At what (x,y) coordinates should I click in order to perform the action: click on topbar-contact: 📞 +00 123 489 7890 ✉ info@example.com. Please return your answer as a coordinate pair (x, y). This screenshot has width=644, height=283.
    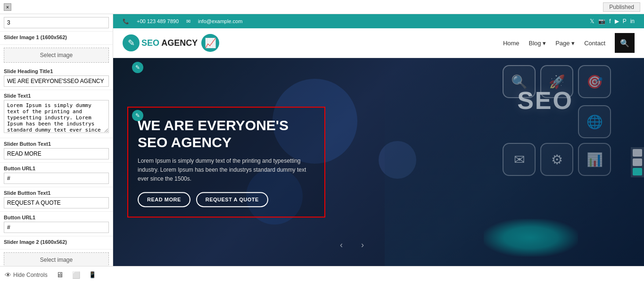
    Looking at the image, I should click on (182, 22).